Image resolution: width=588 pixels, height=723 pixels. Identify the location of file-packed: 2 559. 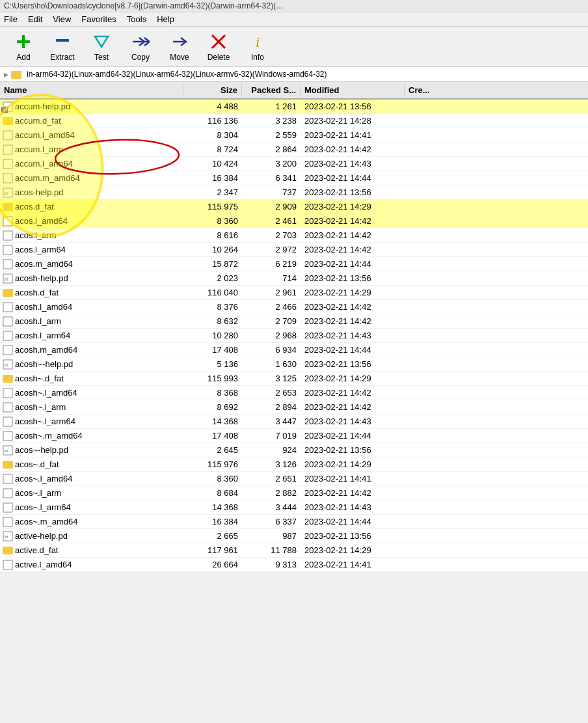
(271, 135).